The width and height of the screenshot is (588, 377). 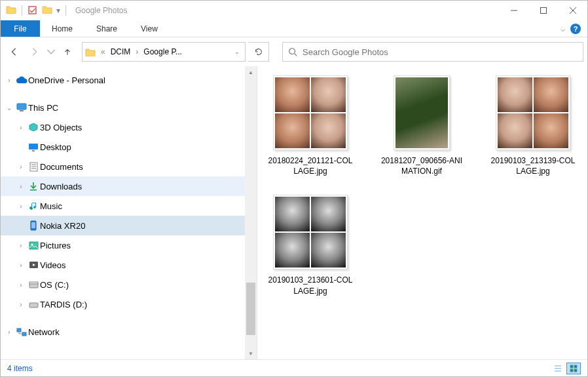 I want to click on search-input, so click(x=440, y=52).